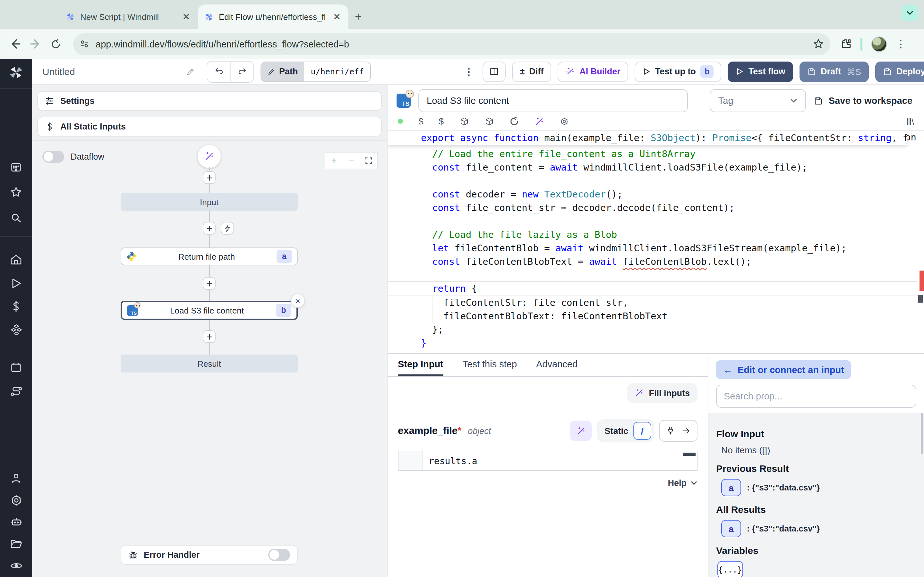  I want to click on error-handler-card: Error Handler, so click(209, 555).